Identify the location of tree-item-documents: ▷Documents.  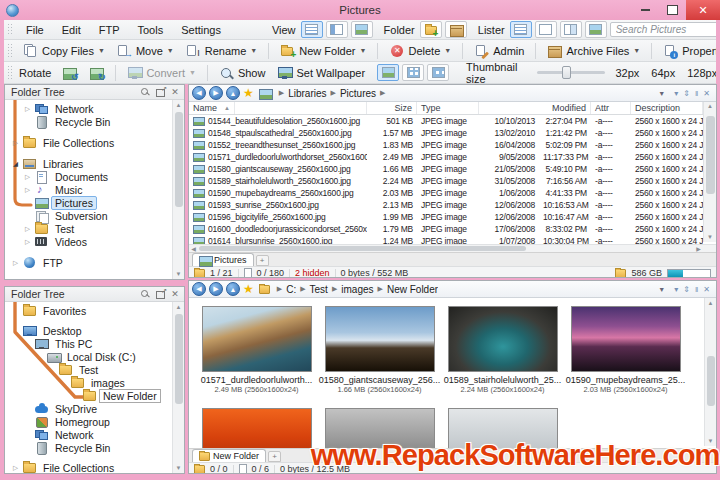
(61, 176).